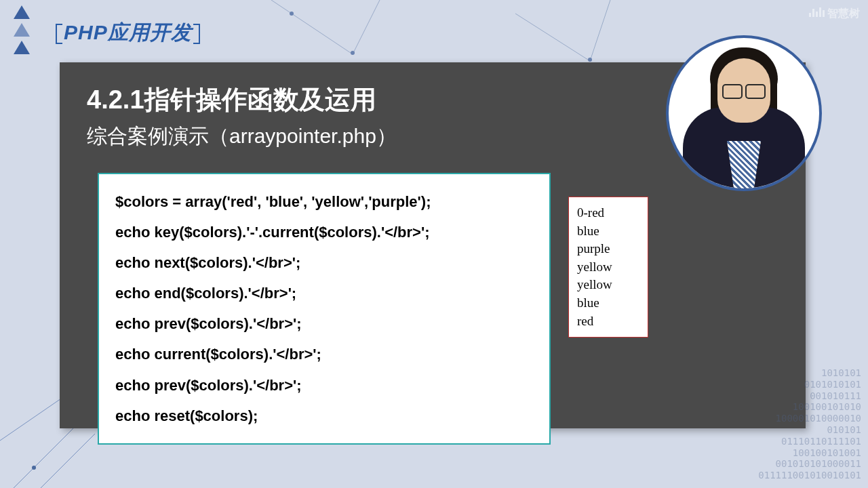  What do you see at coordinates (608, 213) in the screenshot?
I see `output-line: 0-red` at bounding box center [608, 213].